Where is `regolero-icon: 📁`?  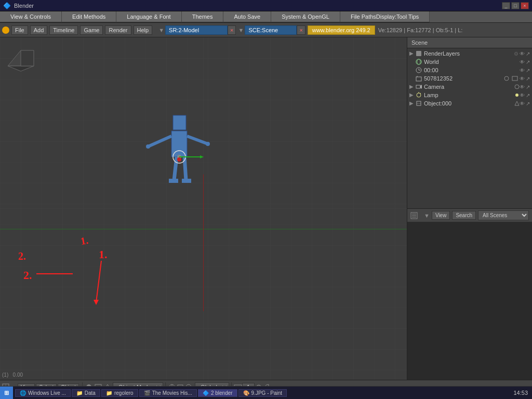 regolero-icon: 📁 is located at coordinates (109, 393).